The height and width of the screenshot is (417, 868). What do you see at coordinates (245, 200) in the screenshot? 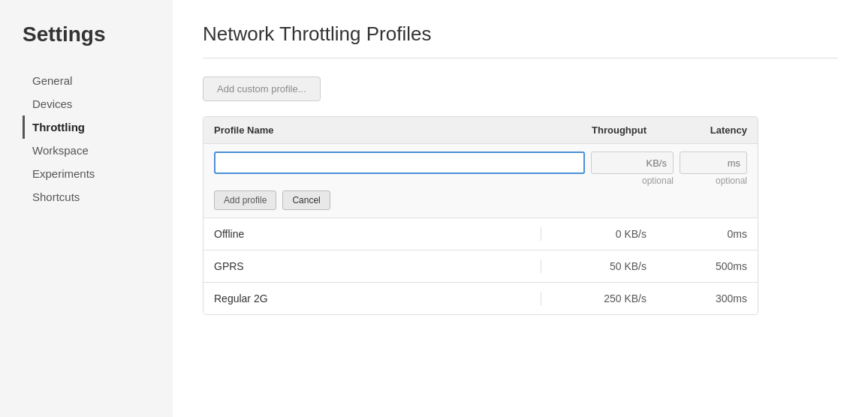
I see `add-profile-button: Add profile` at bounding box center [245, 200].